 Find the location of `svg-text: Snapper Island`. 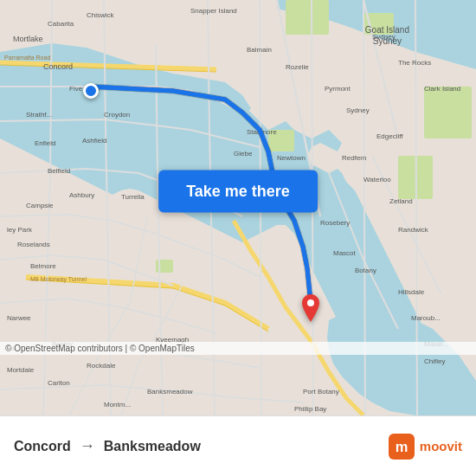

svg-text: Snapper Island is located at coordinates (214, 10).